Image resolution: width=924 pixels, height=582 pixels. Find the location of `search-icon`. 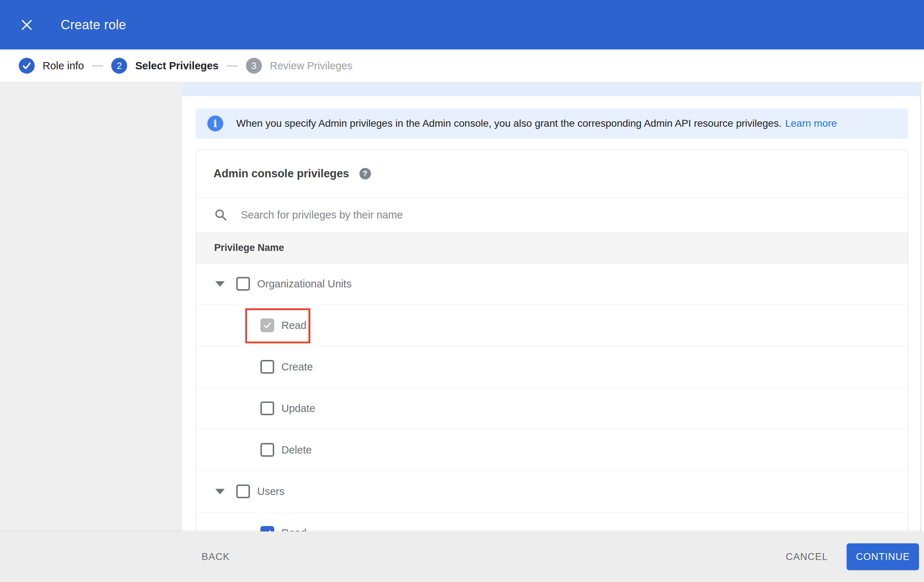

search-icon is located at coordinates (221, 215).